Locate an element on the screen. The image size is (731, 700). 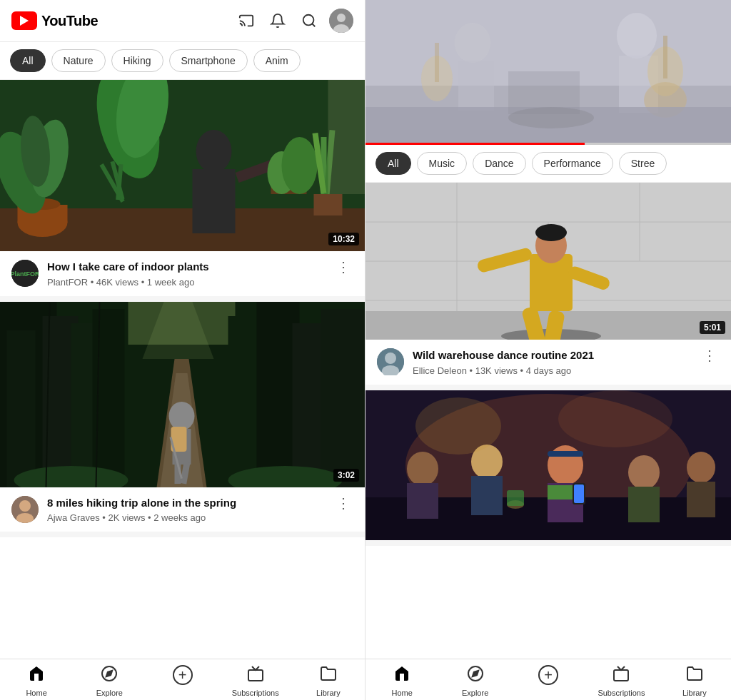
left-bottom-nav: Home Explore + Subscriptions is located at coordinates (183, 679).